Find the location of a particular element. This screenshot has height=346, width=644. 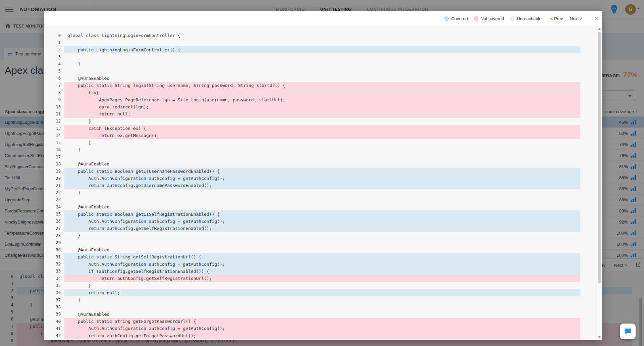

code-line: 23 is located at coordinates (320, 200).